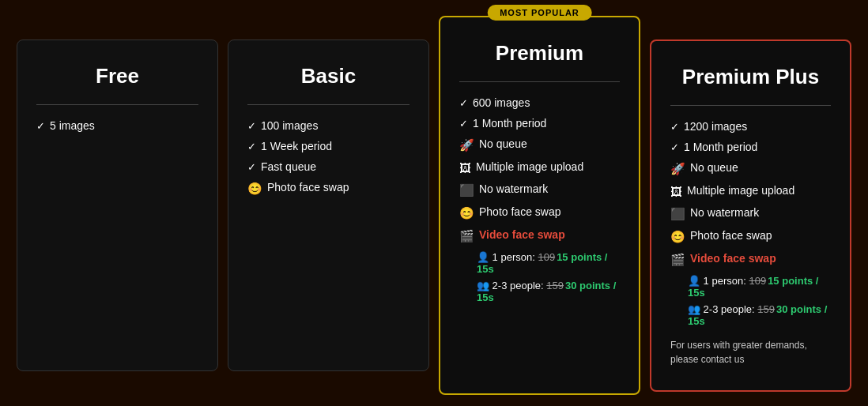 The height and width of the screenshot is (406, 868). What do you see at coordinates (501, 103) in the screenshot?
I see `feature-text: 600 images` at bounding box center [501, 103].